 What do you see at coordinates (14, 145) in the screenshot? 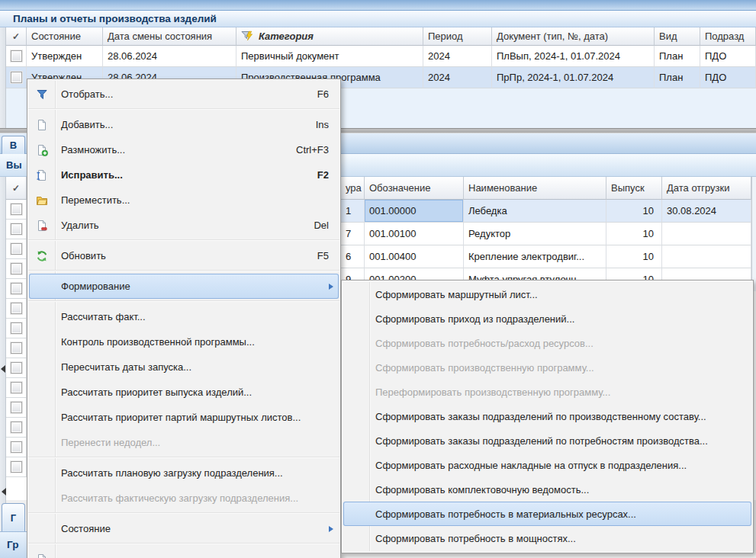
I see `lower-panel-tab: В` at bounding box center [14, 145].